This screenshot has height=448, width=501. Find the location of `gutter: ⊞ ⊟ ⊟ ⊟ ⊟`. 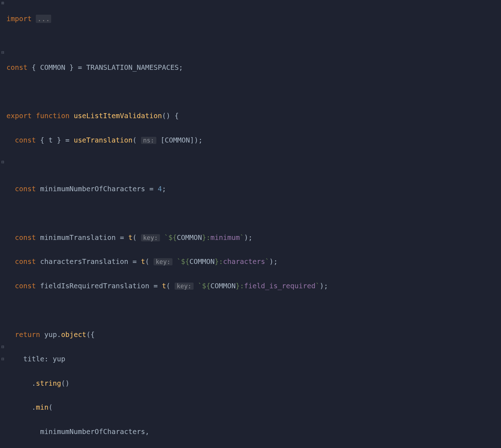

gutter: ⊞ ⊟ ⊟ ⊟ ⊟ is located at coordinates (3, 224).